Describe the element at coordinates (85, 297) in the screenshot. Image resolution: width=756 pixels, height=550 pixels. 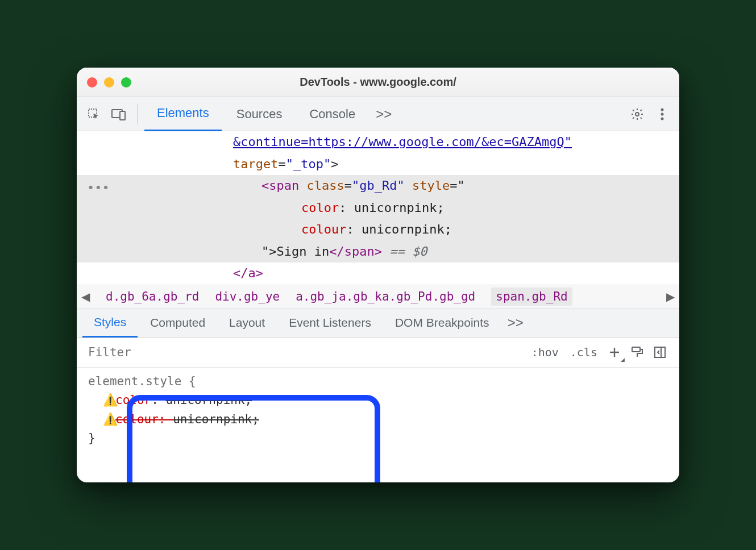
I see `crumb-scroll-left-icon: ◀` at that location.